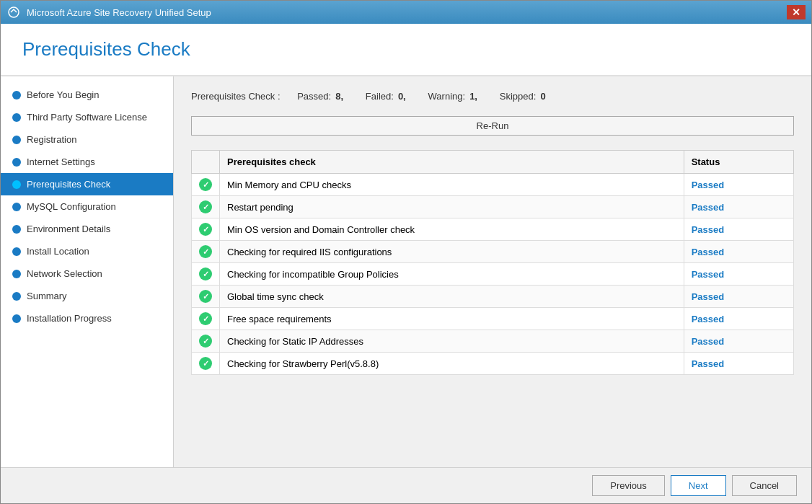  What do you see at coordinates (452, 162) in the screenshot?
I see `table-col-check: Prerequisites check` at bounding box center [452, 162].